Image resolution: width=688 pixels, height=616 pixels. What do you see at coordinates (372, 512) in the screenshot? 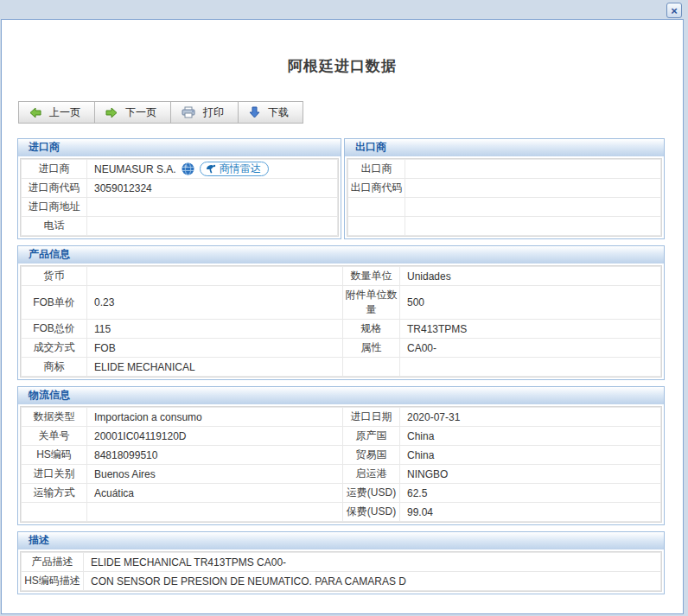
I see `field-label: 保费(USD)` at bounding box center [372, 512].